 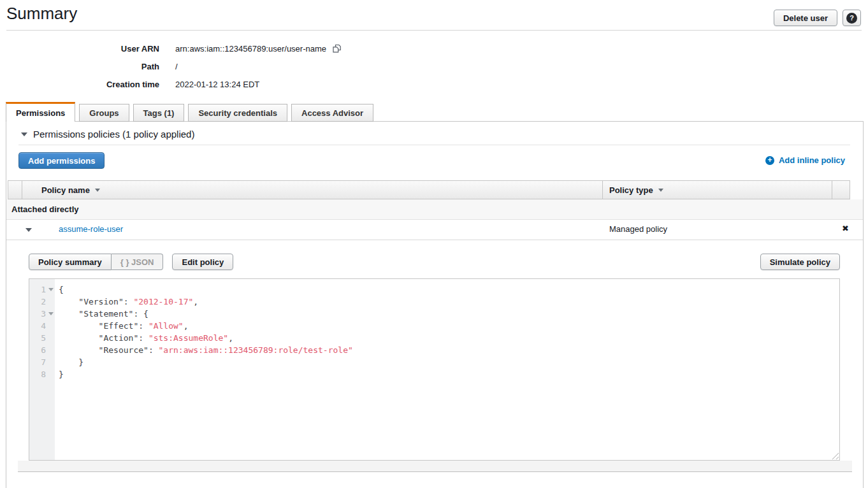 I want to click on add-inline-policy-link: + Add inline policy, so click(x=806, y=161).